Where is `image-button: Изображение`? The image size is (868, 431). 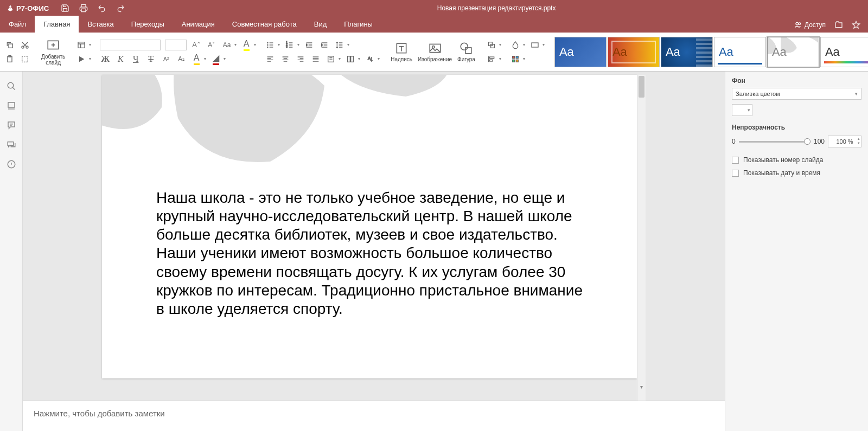 image-button: Изображение is located at coordinates (435, 52).